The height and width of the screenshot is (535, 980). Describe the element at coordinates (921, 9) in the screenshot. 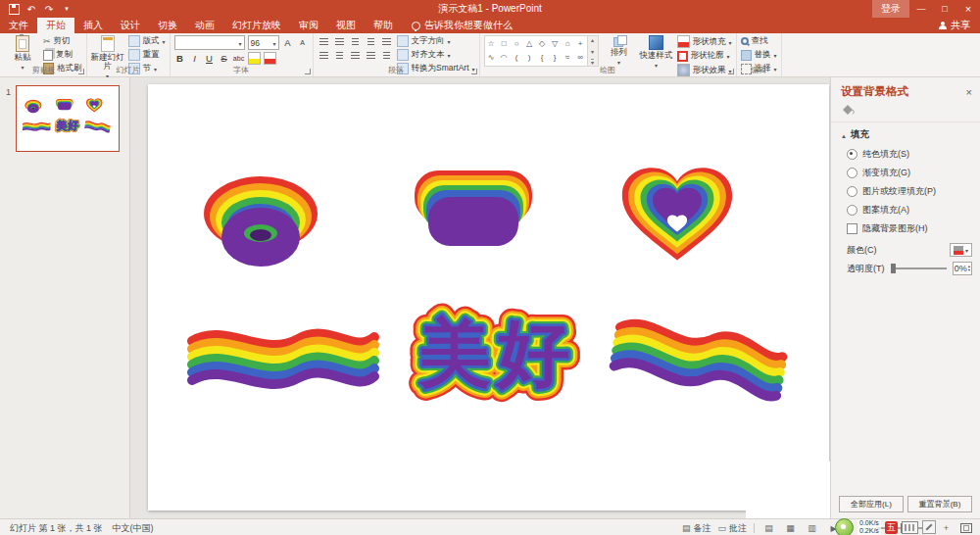

I see `minimize-button` at that location.